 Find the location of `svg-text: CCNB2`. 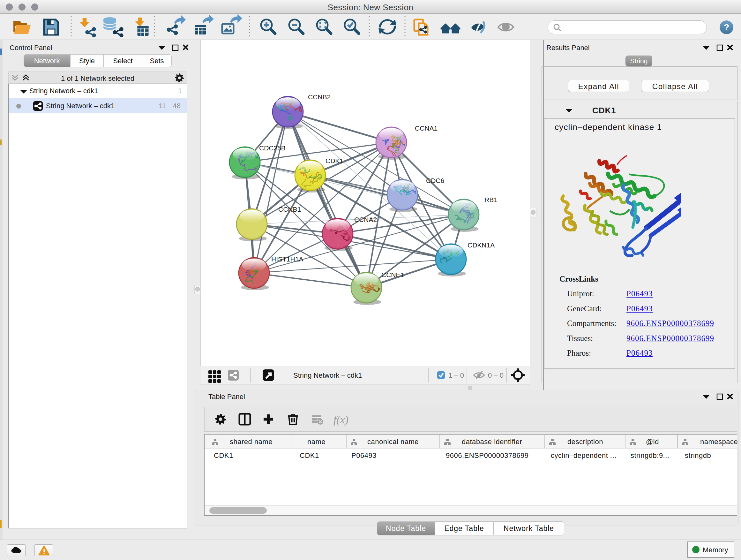

svg-text: CCNB2 is located at coordinates (319, 97).